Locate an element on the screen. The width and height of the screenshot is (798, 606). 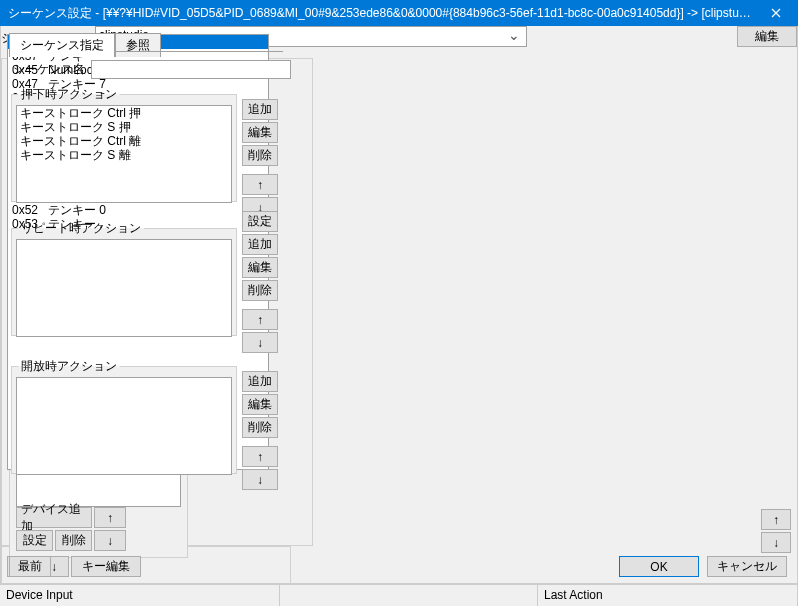
sequence-name-label: シーケンス名 is located at coordinates (49, 70).